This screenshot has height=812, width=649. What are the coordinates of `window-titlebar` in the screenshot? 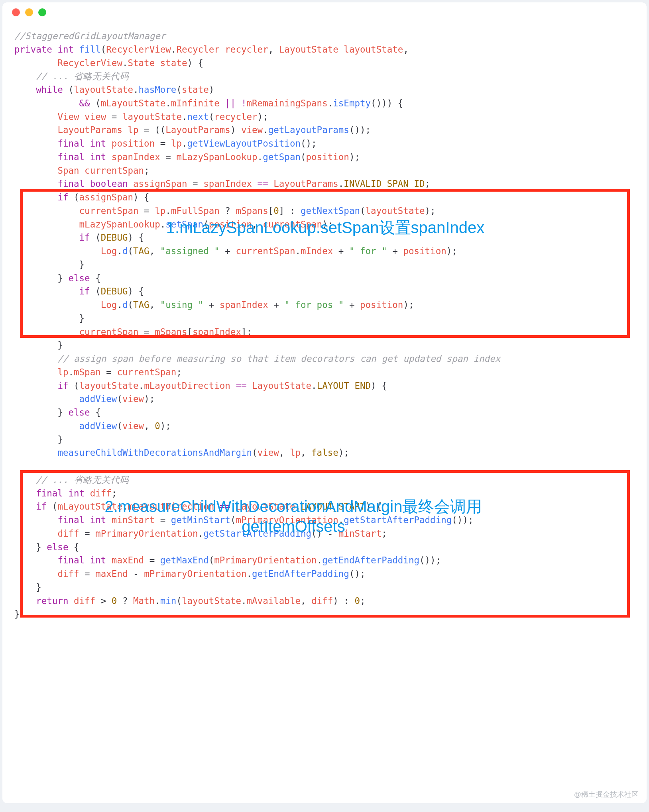 It's located at (324, 12).